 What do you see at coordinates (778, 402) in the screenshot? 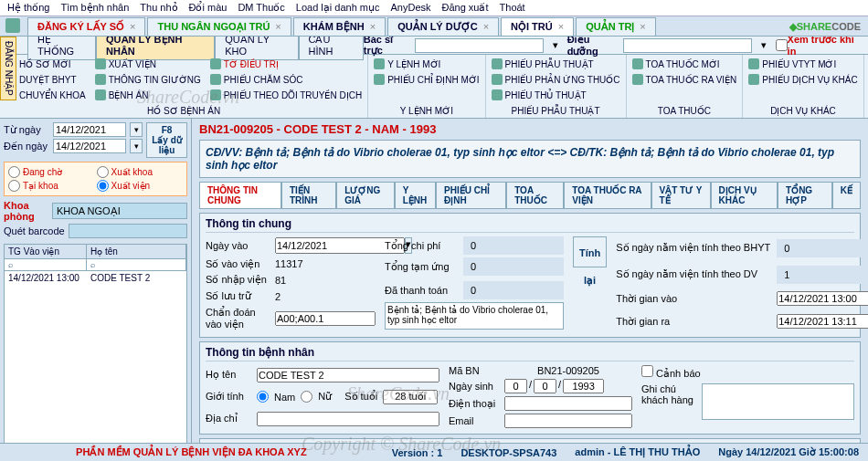
I see `note-textarea` at bounding box center [778, 402].